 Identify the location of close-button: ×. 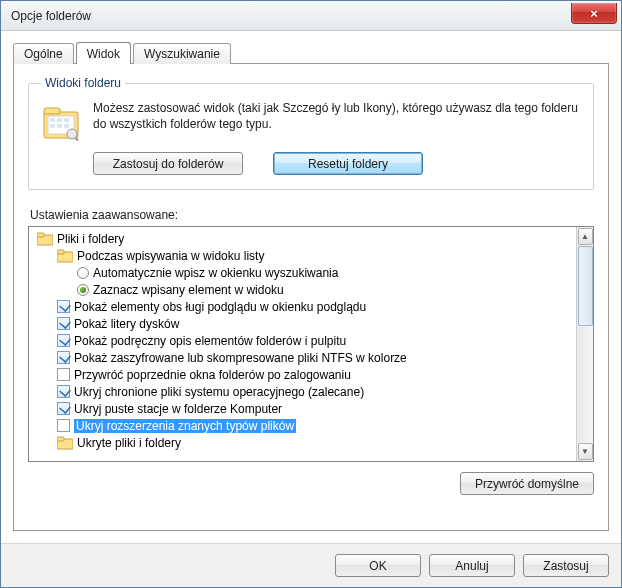
(594, 14).